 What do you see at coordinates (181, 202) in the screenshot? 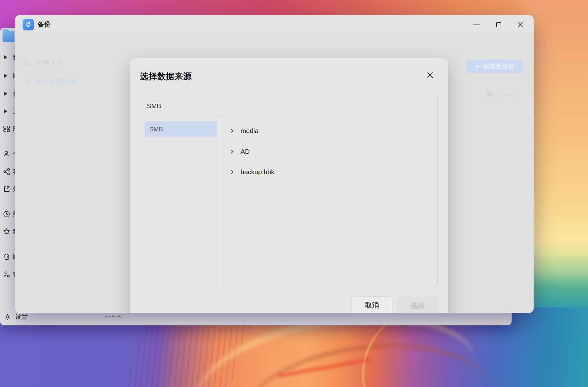
I see `source-list-panel: SMB` at bounding box center [181, 202].